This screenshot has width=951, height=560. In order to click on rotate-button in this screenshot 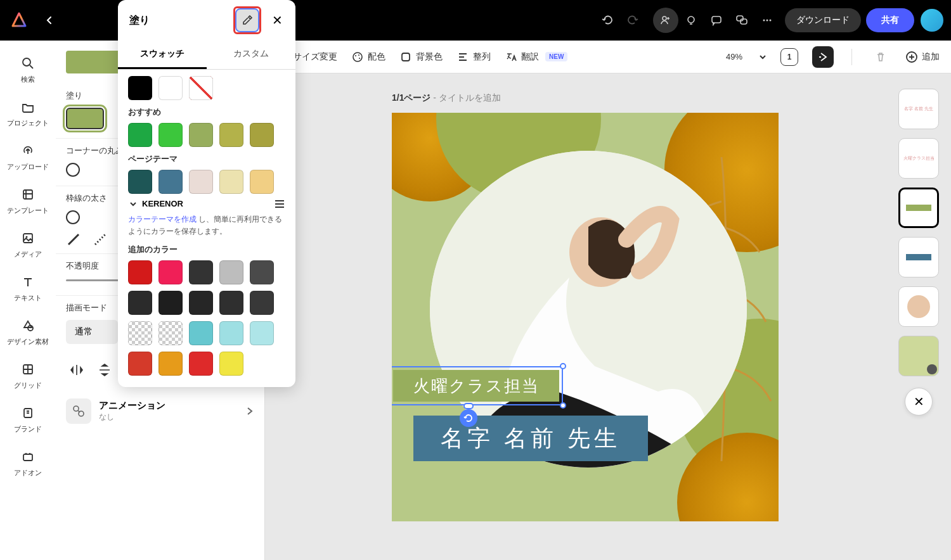, I will do `click(469, 418)`.